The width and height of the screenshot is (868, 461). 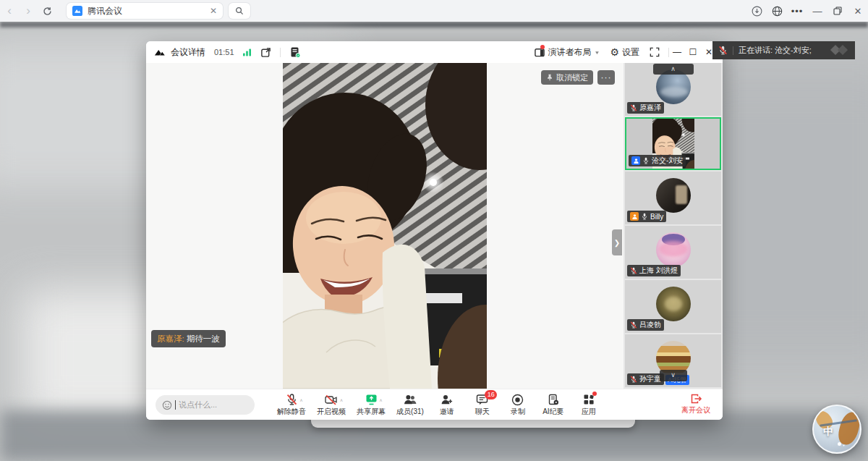 What do you see at coordinates (9, 11) in the screenshot?
I see `back-icon: ‹` at bounding box center [9, 11].